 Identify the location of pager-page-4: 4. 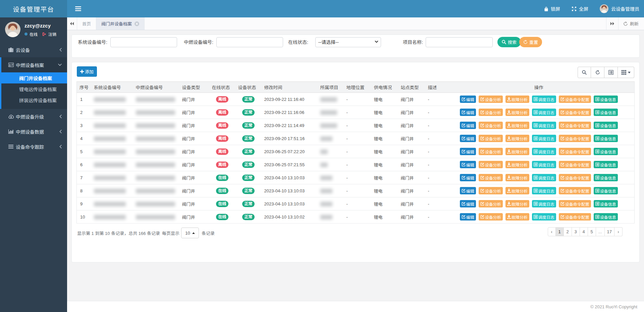
(584, 232).